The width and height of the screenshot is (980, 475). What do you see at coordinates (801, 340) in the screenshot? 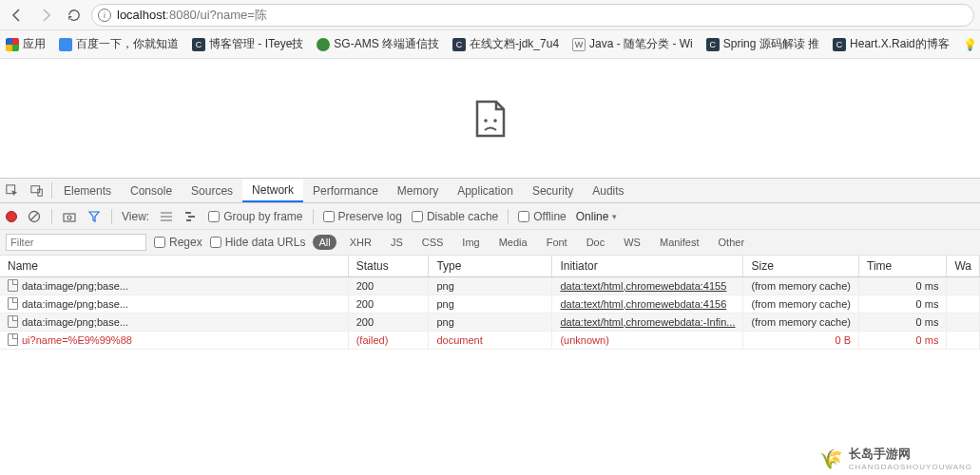
I see `size-cell: 0 B` at bounding box center [801, 340].